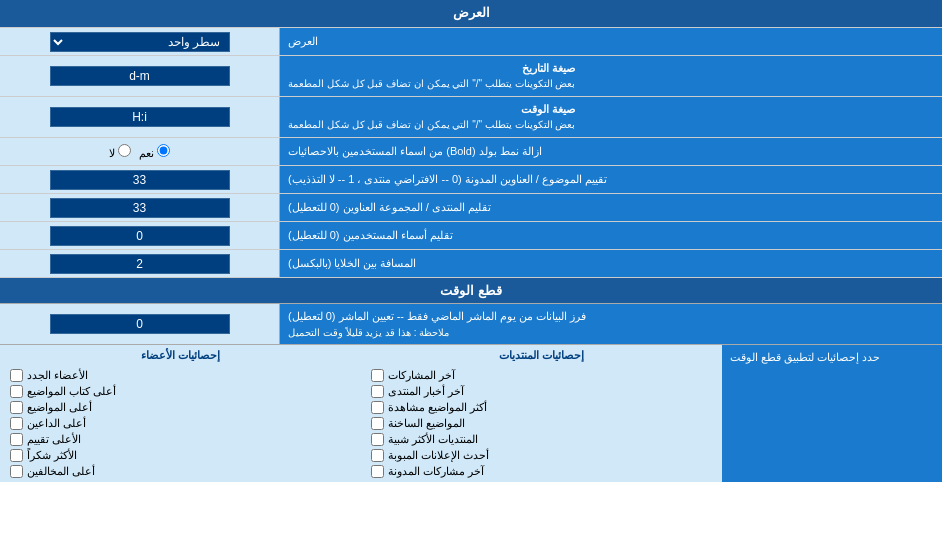  I want to click on bold-stats-row: ازالة نمط بولد (Bold) من اسماء المستخدمي…, so click(471, 152).